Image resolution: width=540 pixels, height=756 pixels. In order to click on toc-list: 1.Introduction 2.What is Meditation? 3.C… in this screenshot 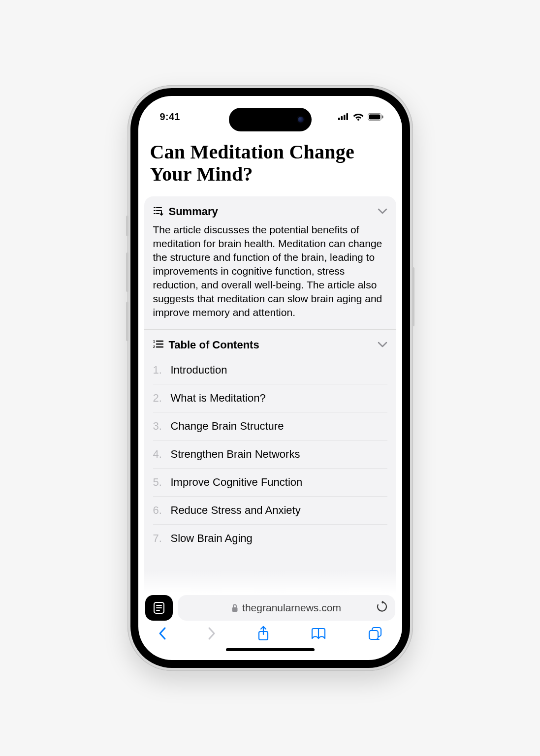, I will do `click(270, 454)`.